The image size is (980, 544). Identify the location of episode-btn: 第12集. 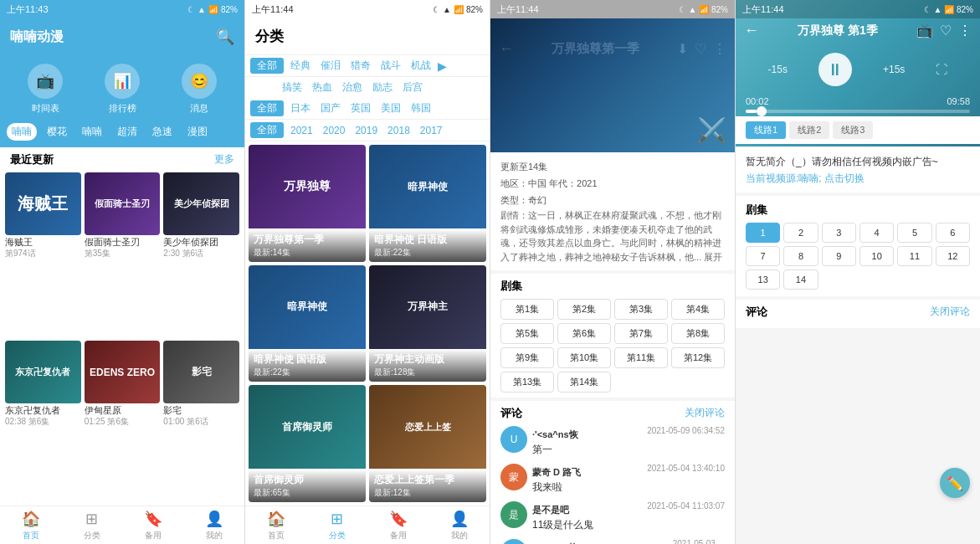
(698, 358).